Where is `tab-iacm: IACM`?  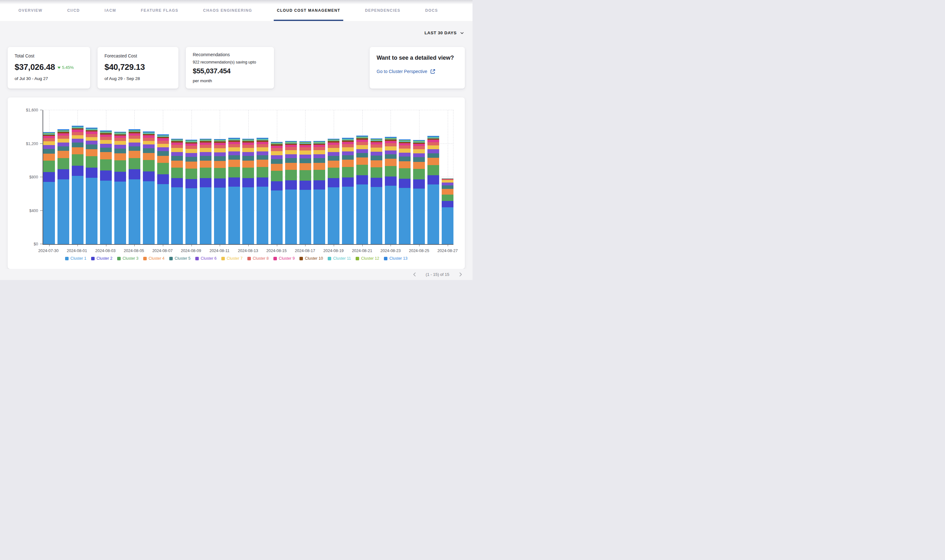
tab-iacm: IACM is located at coordinates (110, 11).